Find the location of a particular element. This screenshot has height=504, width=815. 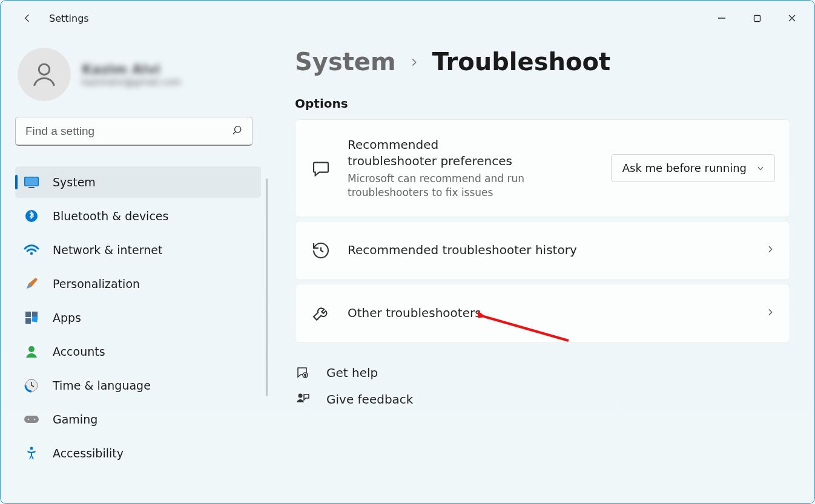

window-controls is located at coordinates (757, 18).